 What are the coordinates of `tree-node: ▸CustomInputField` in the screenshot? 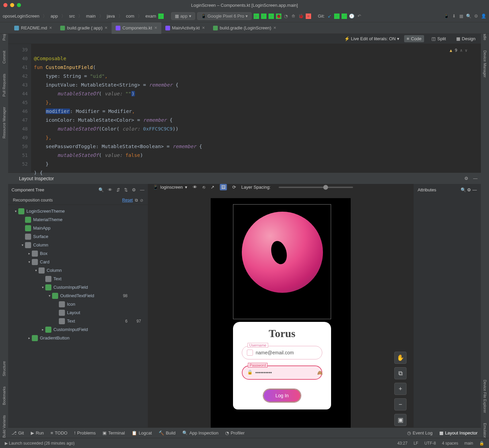 It's located at (78, 329).